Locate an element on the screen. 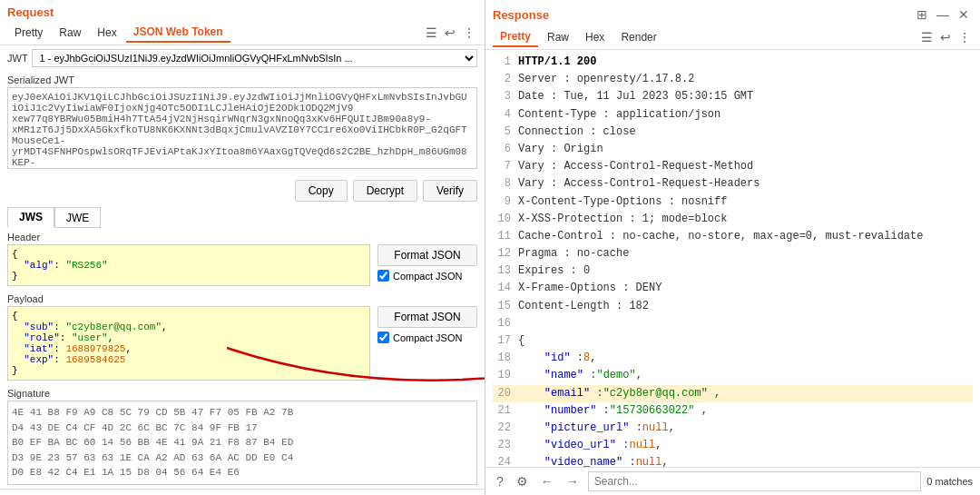 This screenshot has width=980, height=495. payload-editor-col: { "sub": "c2yb8er@qq.com", "role": "user… is located at coordinates (189, 343).